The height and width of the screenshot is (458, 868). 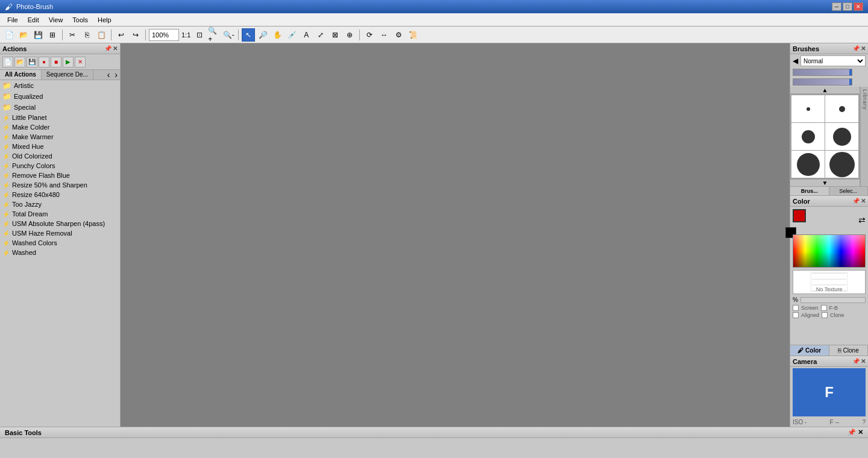 I want to click on action-item-remove-flash-blue: ⚡ Remove Flash Blue, so click(x=60, y=175).